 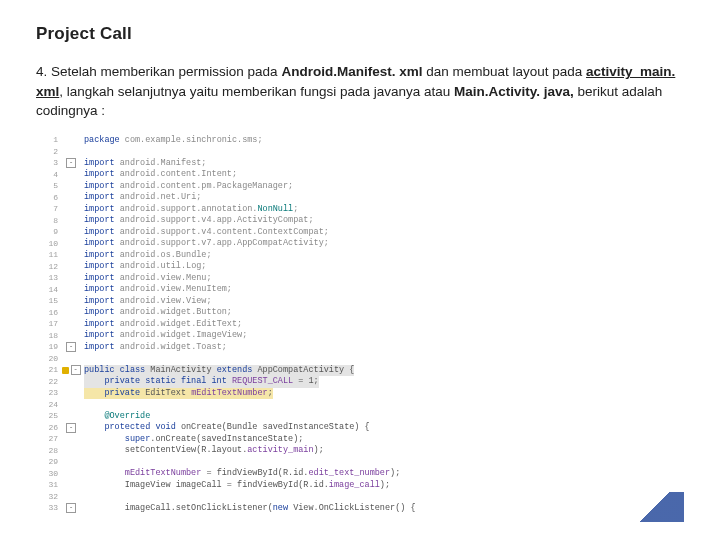 What do you see at coordinates (362, 256) in the screenshot?
I see `code-line: 11import android.os.Bundle;` at bounding box center [362, 256].